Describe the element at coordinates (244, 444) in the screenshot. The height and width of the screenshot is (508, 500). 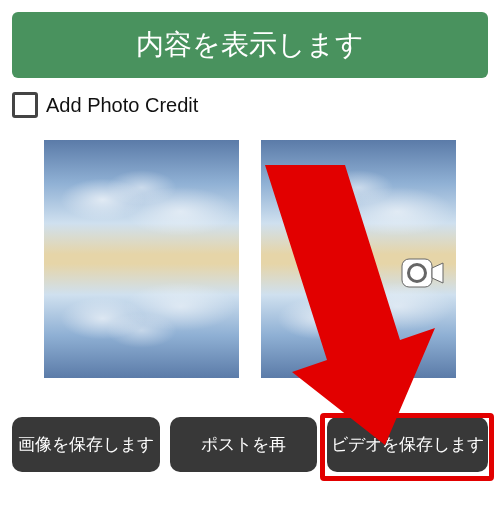
I see `repost-button: ポストを再` at that location.